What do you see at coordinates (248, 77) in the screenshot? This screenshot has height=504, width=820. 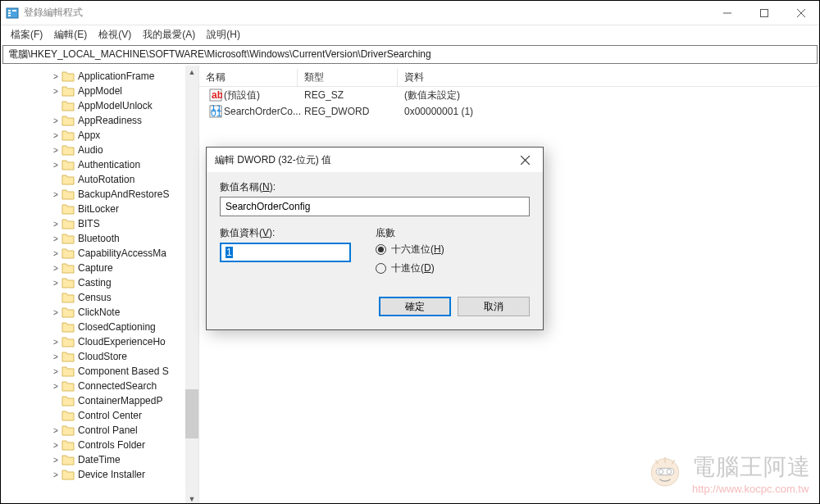 I see `col-name: 名稱` at bounding box center [248, 77].